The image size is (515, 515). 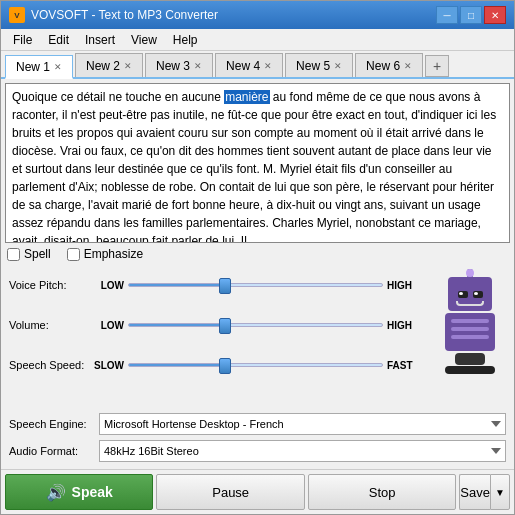 I want to click on save-group: Save ▼, so click(x=484, y=492).